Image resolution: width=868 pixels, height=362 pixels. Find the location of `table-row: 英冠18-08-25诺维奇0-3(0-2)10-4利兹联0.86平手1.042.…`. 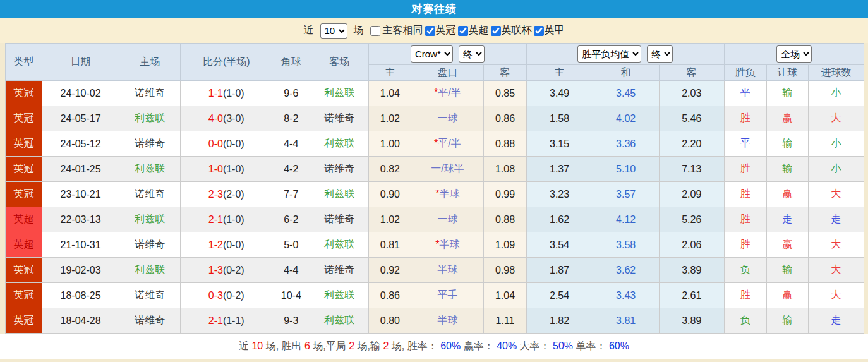

table-row: 英冠18-08-25诺维奇0-3(0-2)10-4利兹联0.86平手1.042.… is located at coordinates (435, 296).